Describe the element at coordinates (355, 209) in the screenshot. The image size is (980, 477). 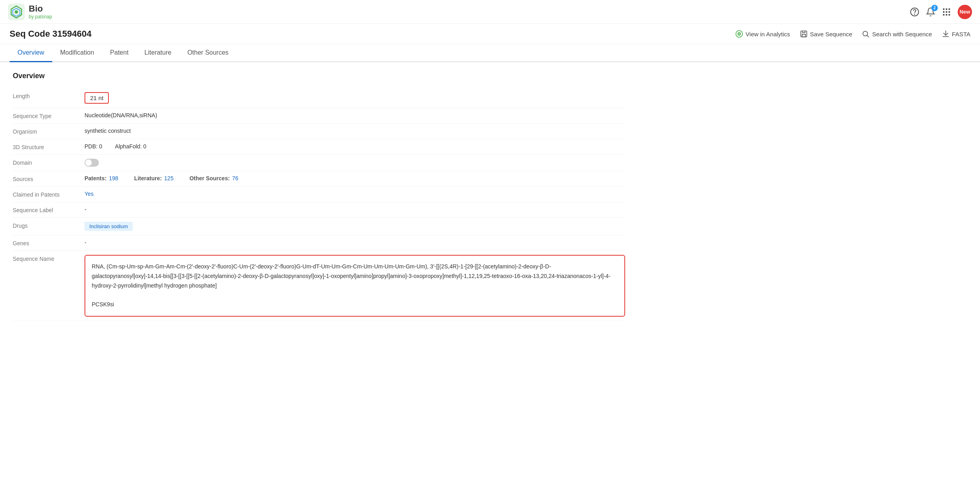
I see `value-seq-label: -` at that location.